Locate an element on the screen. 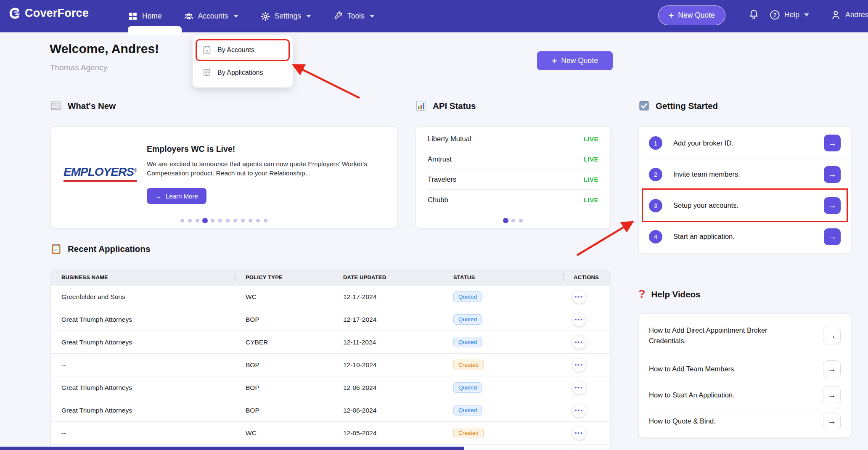  table-column-header: POLICY TYPE is located at coordinates (284, 278).